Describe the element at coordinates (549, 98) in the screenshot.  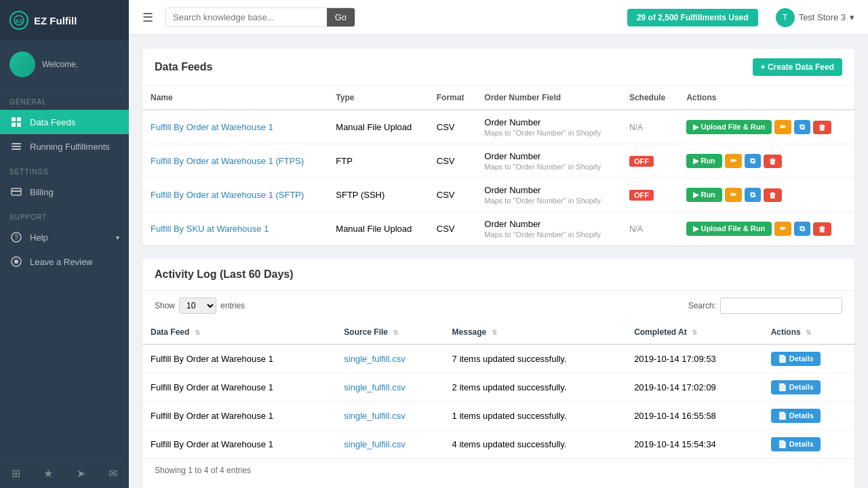
I see `col-order-number-field: Order Number Field` at that location.